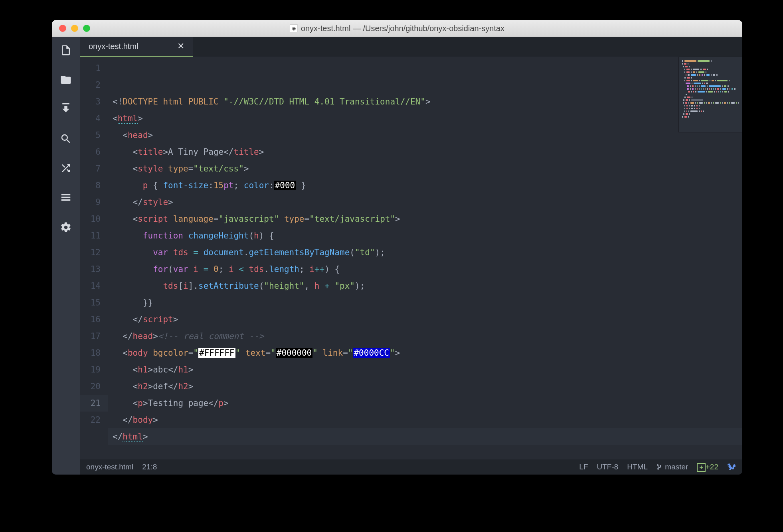 The height and width of the screenshot is (532, 783). What do you see at coordinates (136, 47) in the screenshot?
I see `tab-onyx-test: onyx-test.html ✕` at bounding box center [136, 47].